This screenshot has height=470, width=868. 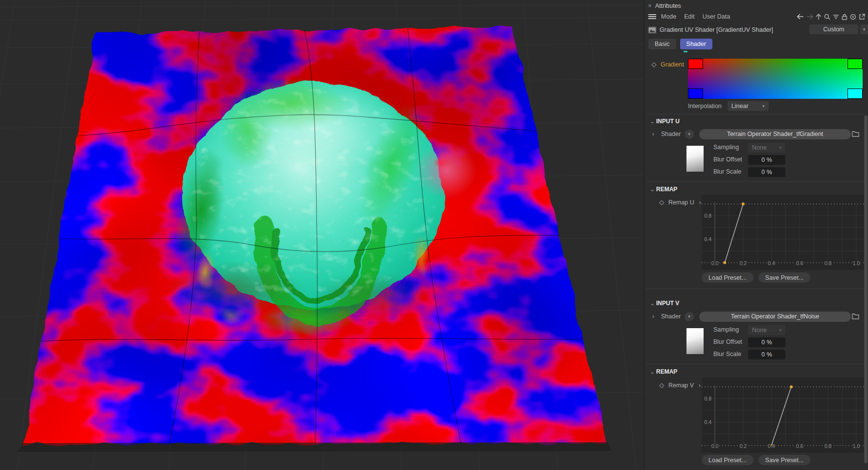 I want to click on tab-bar: Basic Shader, so click(x=680, y=44).